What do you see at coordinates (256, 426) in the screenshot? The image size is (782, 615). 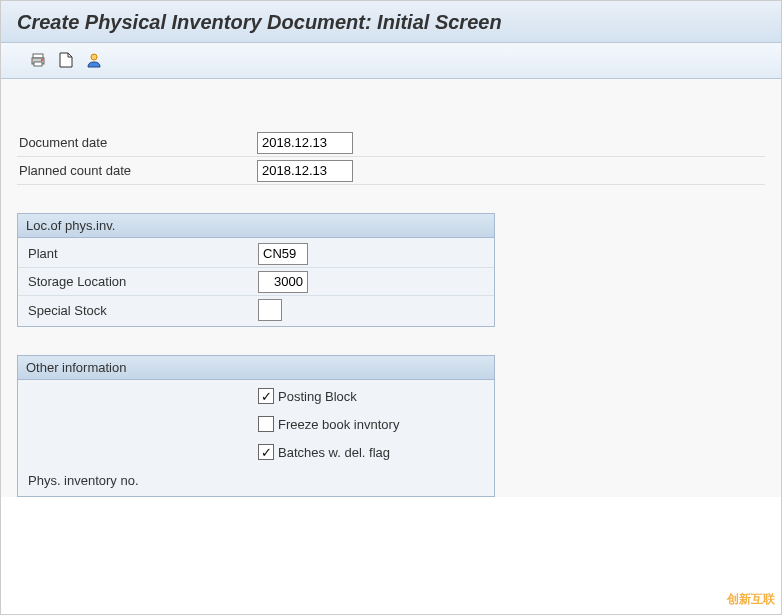 I see `other-info-group: Other information ✓ Posting Block Freeze…` at bounding box center [256, 426].